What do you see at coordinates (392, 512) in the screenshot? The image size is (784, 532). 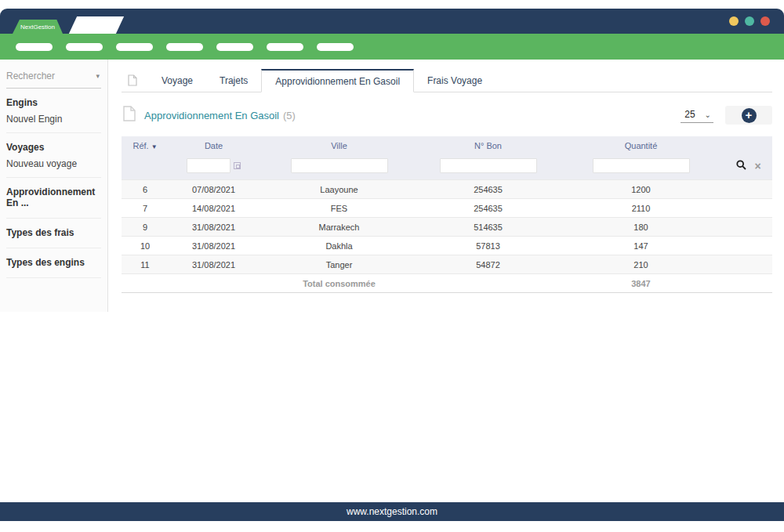 I see `footer-bar: www.nextgestion.com` at bounding box center [392, 512].